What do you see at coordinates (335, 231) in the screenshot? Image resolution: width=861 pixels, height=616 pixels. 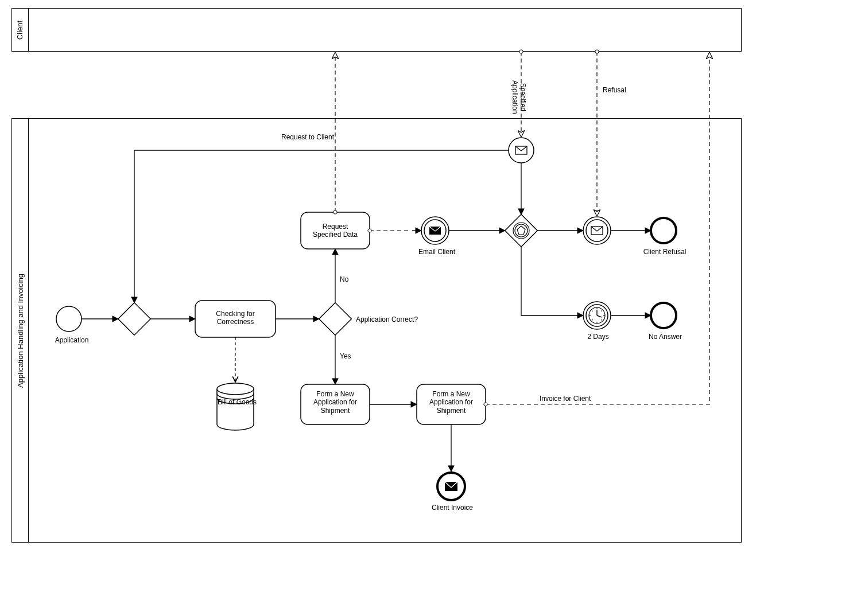 I see `label-req-data: Request Specified Data` at bounding box center [335, 231].